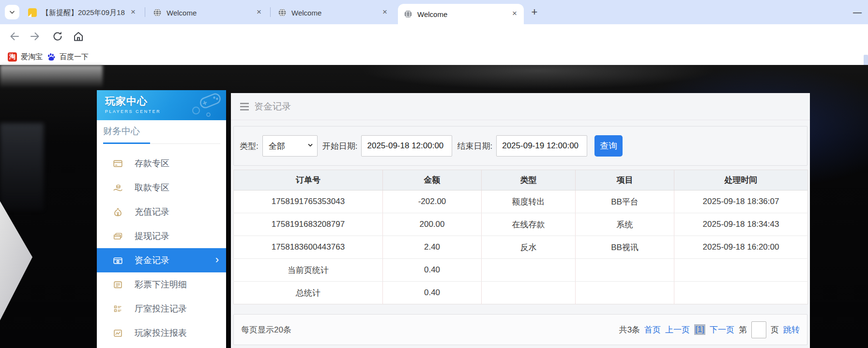 This screenshot has height=348, width=868. What do you see at coordinates (78, 36) in the screenshot?
I see `home-icon` at bounding box center [78, 36].